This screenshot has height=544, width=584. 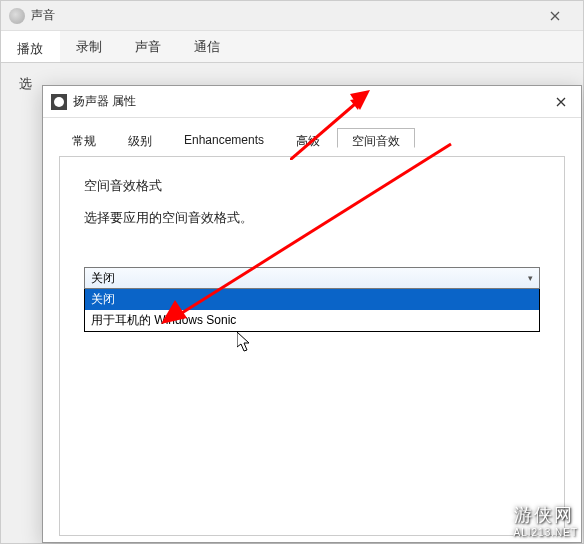 I want to click on speaker-device-icon, so click(x=17, y=16).